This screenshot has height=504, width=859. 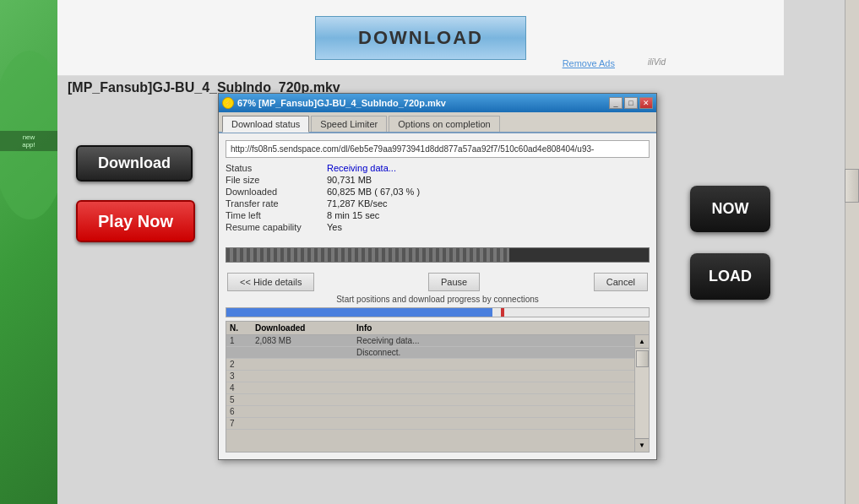 What do you see at coordinates (503, 312) in the screenshot?
I see `conn-bar-red` at bounding box center [503, 312].